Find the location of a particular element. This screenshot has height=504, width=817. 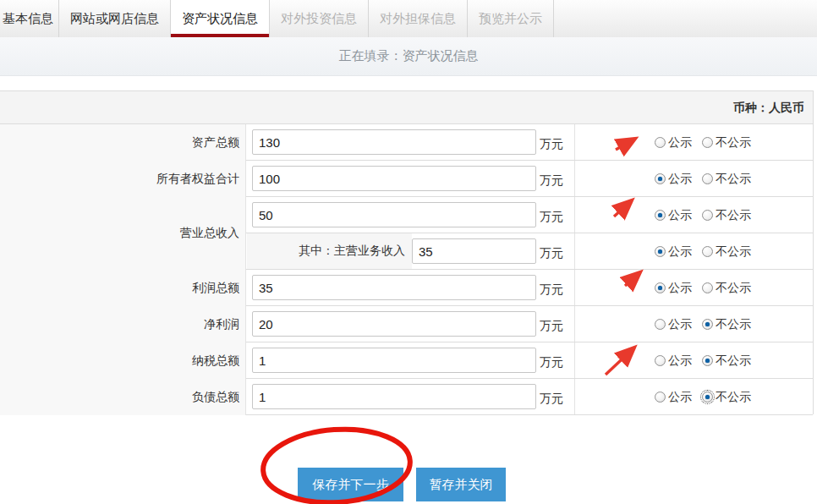

input-total-assets is located at coordinates (394, 142).